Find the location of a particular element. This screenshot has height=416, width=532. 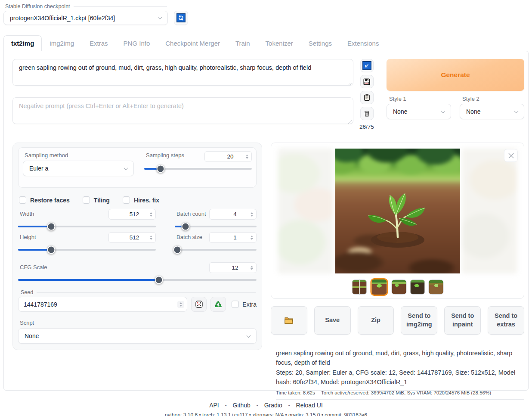

sampling-method-dropdown: Euler a is located at coordinates (78, 168).